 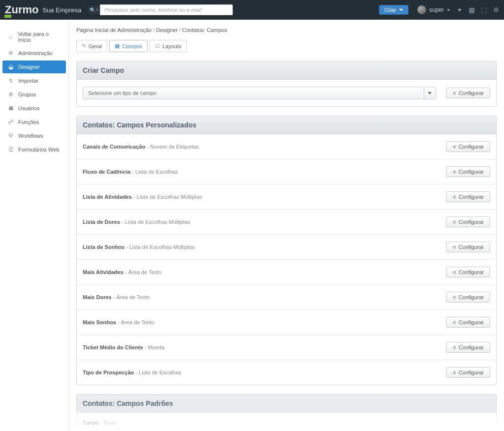 I want to click on search-scope-dropdown: 🔍 ▾, so click(x=94, y=10).